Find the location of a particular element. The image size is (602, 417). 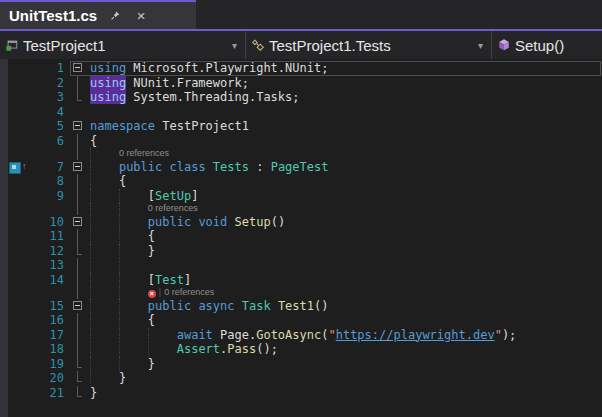

code-line: 7 public class Tests : PageTest↑ is located at coordinates (301, 168).